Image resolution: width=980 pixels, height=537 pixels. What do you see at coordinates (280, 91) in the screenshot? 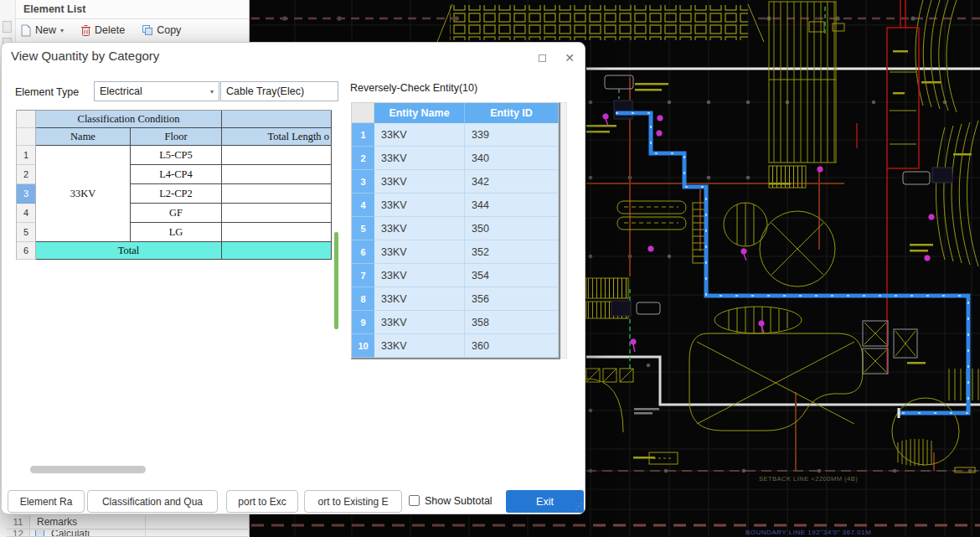
I see `element-subtype-select: Cable Tray(Elec)` at bounding box center [280, 91].